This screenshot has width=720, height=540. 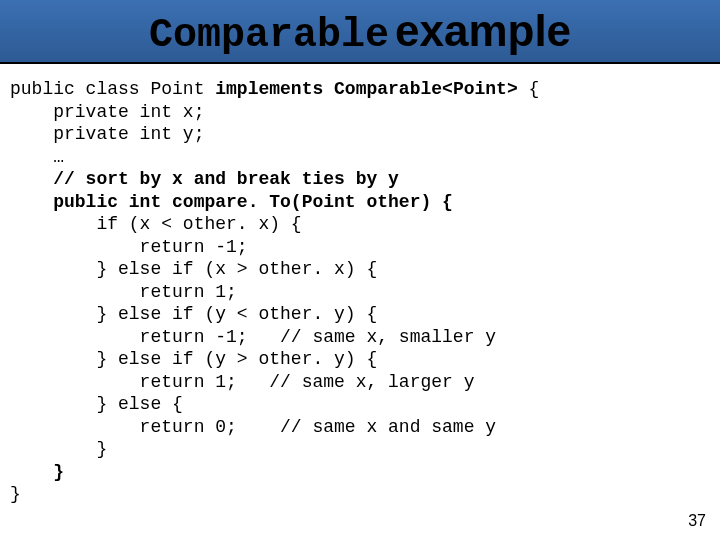 What do you see at coordinates (37, 472) in the screenshot?
I see `code-line-18: }` at bounding box center [37, 472].